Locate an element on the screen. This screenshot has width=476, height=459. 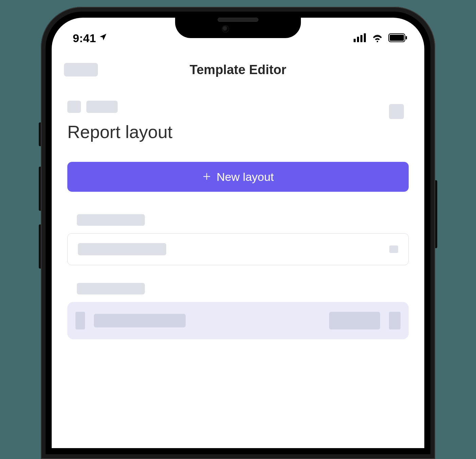
cellular-icon is located at coordinates (360, 38).